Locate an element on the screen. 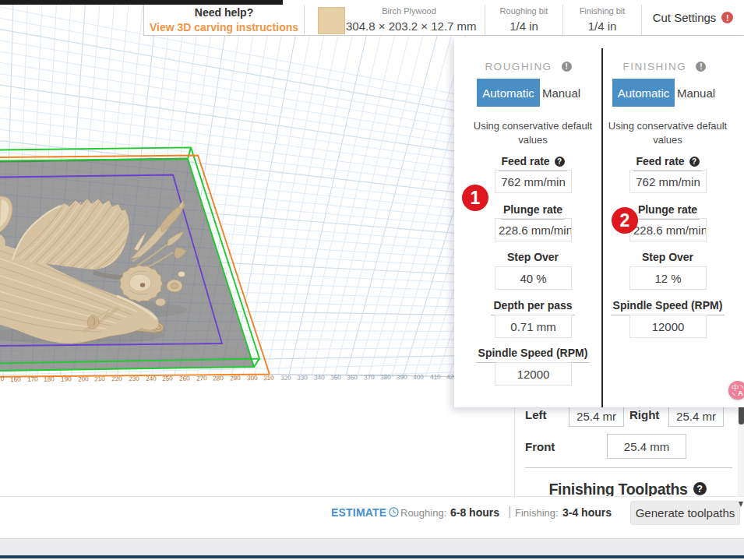 This screenshot has width=744, height=560. svg-text: 330 is located at coordinates (302, 377).